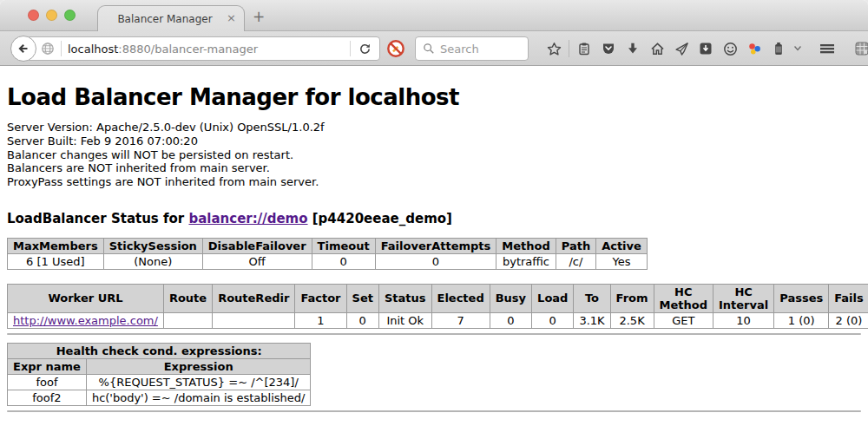 Image resolution: width=868 pixels, height=426 pixels. What do you see at coordinates (160, 351) in the screenshot?
I see `health-table-title: Health check cond. expressions:` at bounding box center [160, 351].